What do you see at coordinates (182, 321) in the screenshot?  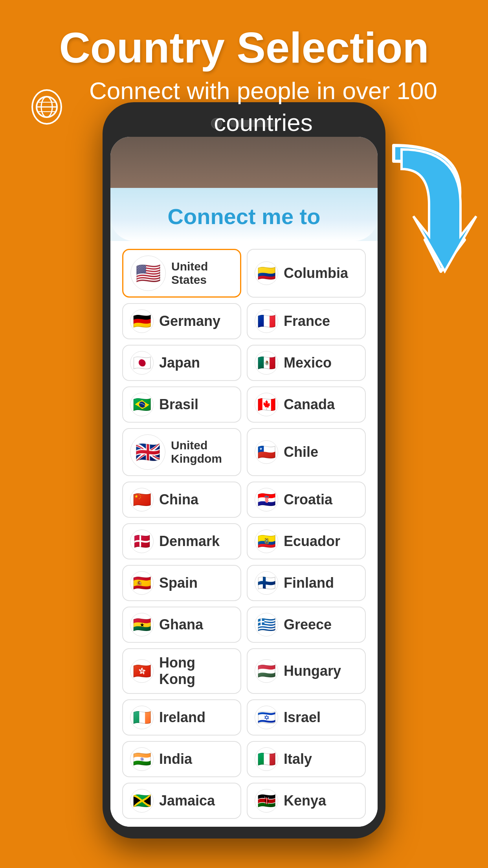 I see `country-item: 🇩🇪Germany` at bounding box center [182, 321].